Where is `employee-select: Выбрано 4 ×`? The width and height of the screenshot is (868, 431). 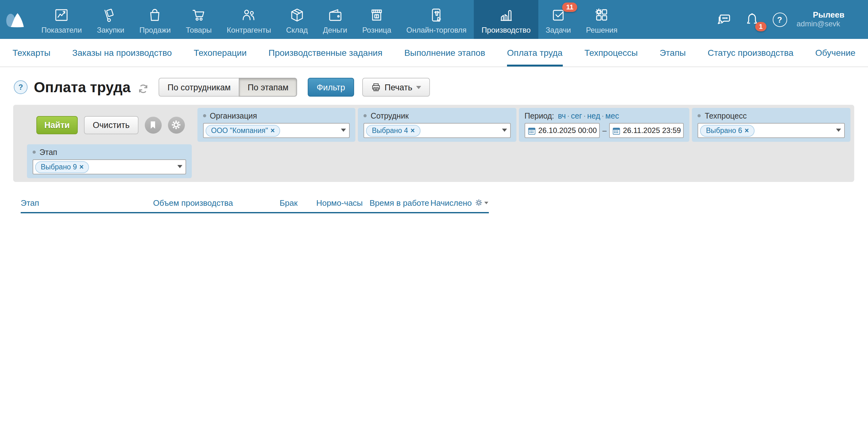
employee-select: Выбрано 4 × is located at coordinates (437, 131).